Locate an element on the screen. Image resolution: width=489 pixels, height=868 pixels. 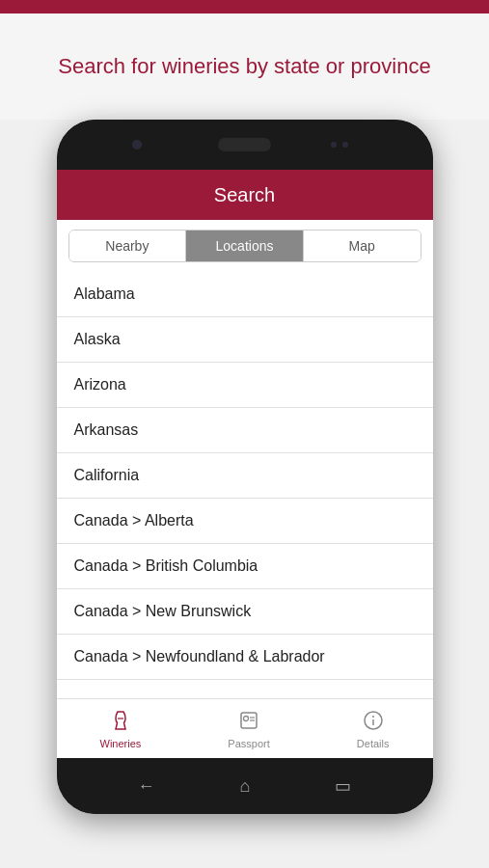
list-item: Canada > British Columbia is located at coordinates (245, 567).